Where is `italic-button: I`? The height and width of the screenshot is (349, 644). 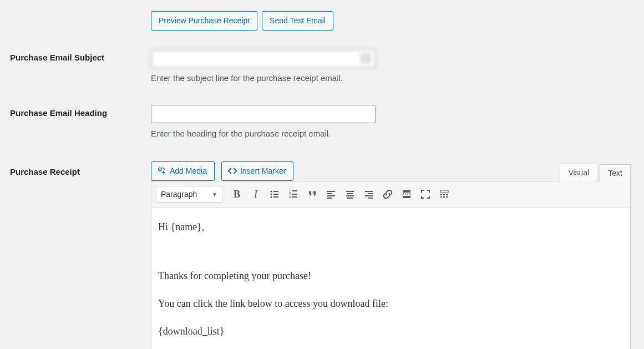 italic-button: I is located at coordinates (256, 194).